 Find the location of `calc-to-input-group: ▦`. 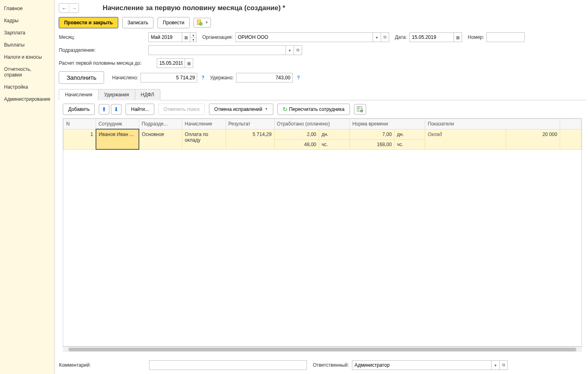

calc-to-input-group: ▦ is located at coordinates (175, 63).